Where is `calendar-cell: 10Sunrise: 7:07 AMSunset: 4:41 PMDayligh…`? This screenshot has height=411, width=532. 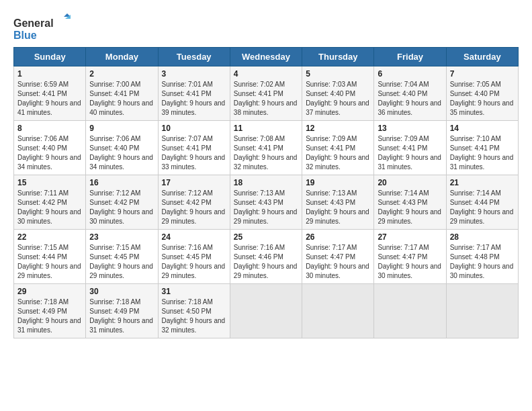 calendar-cell: 10Sunrise: 7:07 AMSunset: 4:41 PMDayligh… is located at coordinates (193, 148).